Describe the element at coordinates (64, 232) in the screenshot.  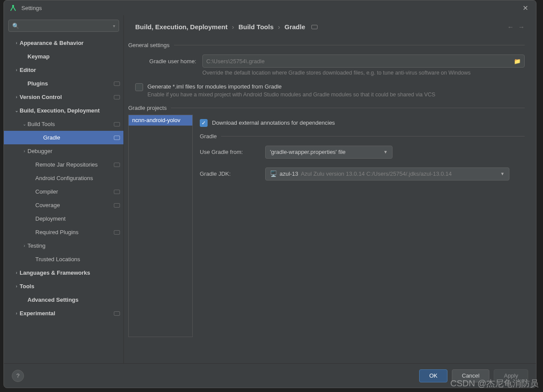
I see `sidebar-item: Required Plugins` at that location.